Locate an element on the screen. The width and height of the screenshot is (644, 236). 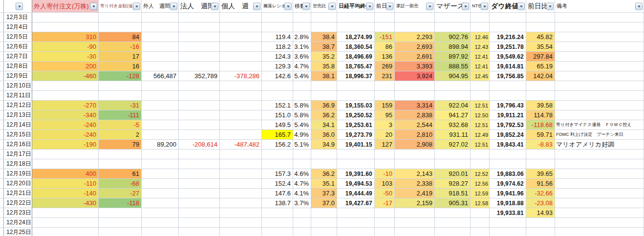
cell-nt-ratio: 12.52 is located at coordinates (480, 174).